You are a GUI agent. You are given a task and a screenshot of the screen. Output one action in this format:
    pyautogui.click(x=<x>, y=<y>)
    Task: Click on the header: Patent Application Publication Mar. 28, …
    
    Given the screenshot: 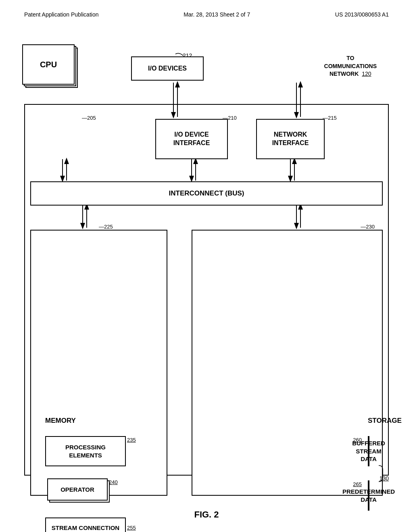 What is the action you would take?
    pyautogui.click(x=206, y=9)
    